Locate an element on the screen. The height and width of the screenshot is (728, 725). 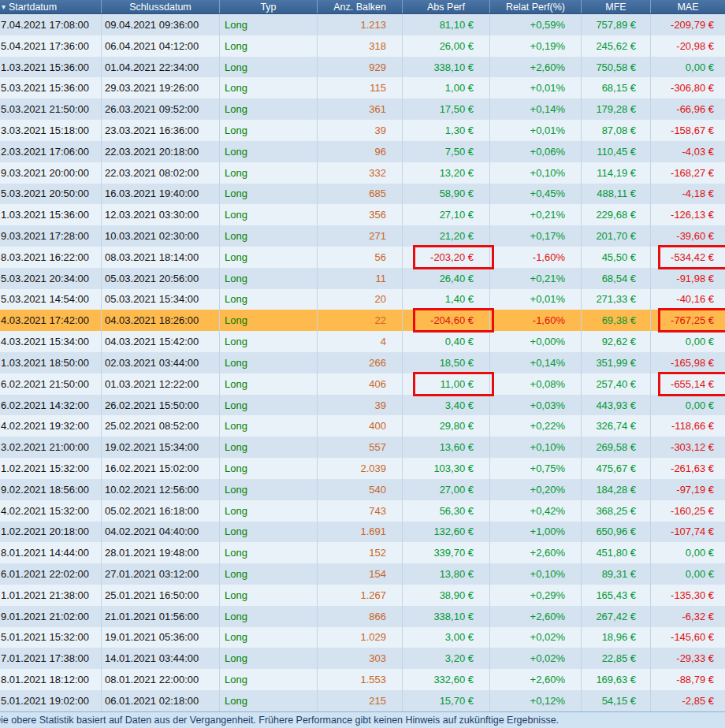
cell-rel: +0,14% is located at coordinates (536, 109).